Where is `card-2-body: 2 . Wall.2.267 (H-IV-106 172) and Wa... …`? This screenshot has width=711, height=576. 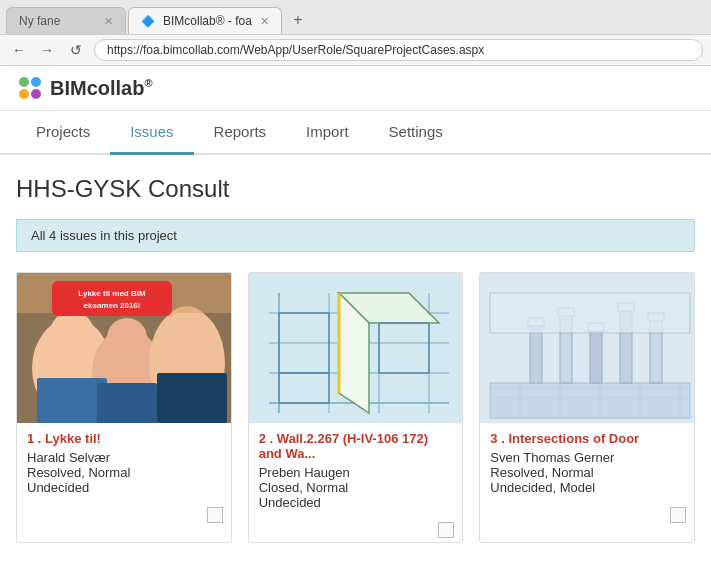 card-2-body: 2 . Wall.2.267 (H-IV-106 172) and Wa... … is located at coordinates (356, 470).